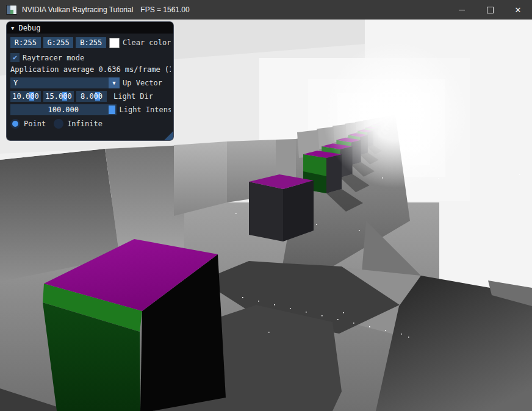 The width and height of the screenshot is (532, 411). Describe the element at coordinates (90, 81) in the screenshot. I see `debug-panel: ▼ Debug R:255 G:255 B:255 Clear color ✔ …` at that location.